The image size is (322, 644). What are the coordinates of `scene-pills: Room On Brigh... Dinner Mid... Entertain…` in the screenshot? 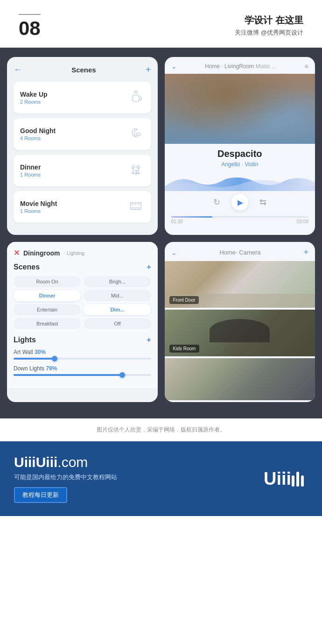 It's located at (82, 303).